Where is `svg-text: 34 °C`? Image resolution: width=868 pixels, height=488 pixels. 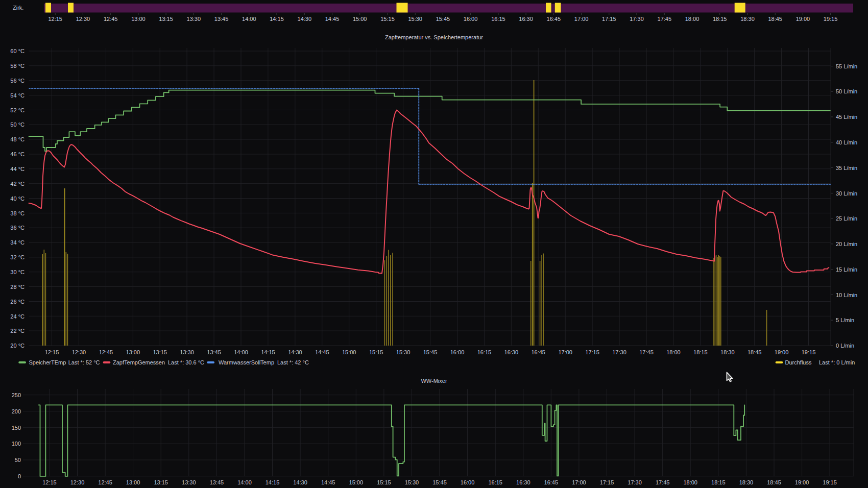
svg-text: 34 °C is located at coordinates (17, 242).